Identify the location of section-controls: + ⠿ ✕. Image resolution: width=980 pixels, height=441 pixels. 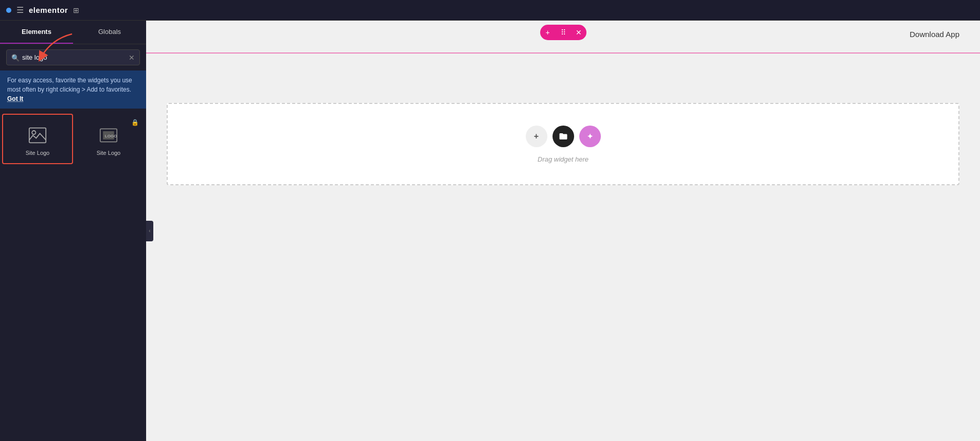
(563, 32).